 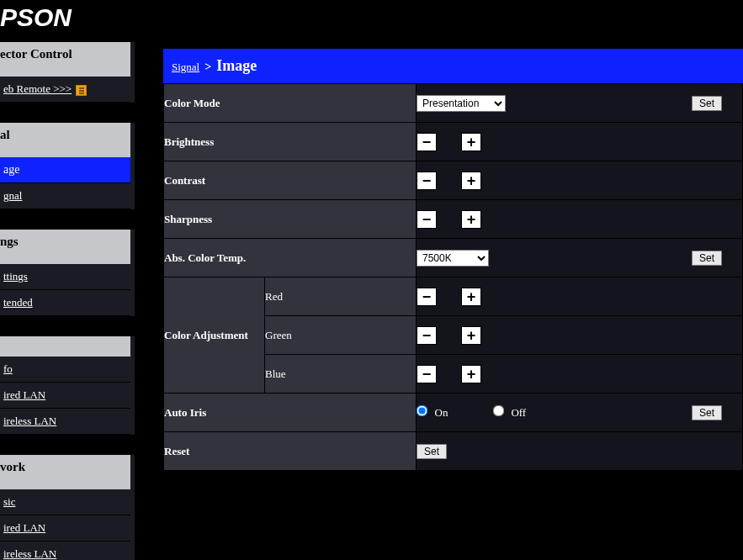 What do you see at coordinates (66, 247) in the screenshot?
I see `sidebar-header: ngs` at bounding box center [66, 247].